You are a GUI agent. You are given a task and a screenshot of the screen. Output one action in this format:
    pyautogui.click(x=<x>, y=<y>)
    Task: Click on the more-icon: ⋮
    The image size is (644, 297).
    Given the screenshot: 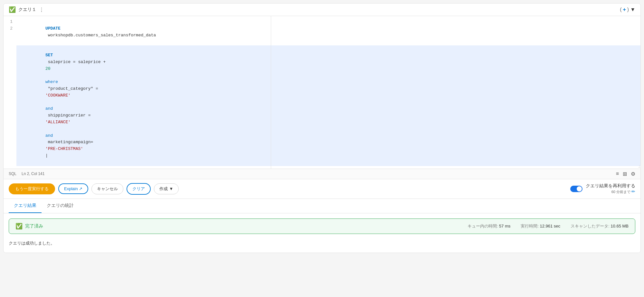 What is the action you would take?
    pyautogui.click(x=42, y=10)
    